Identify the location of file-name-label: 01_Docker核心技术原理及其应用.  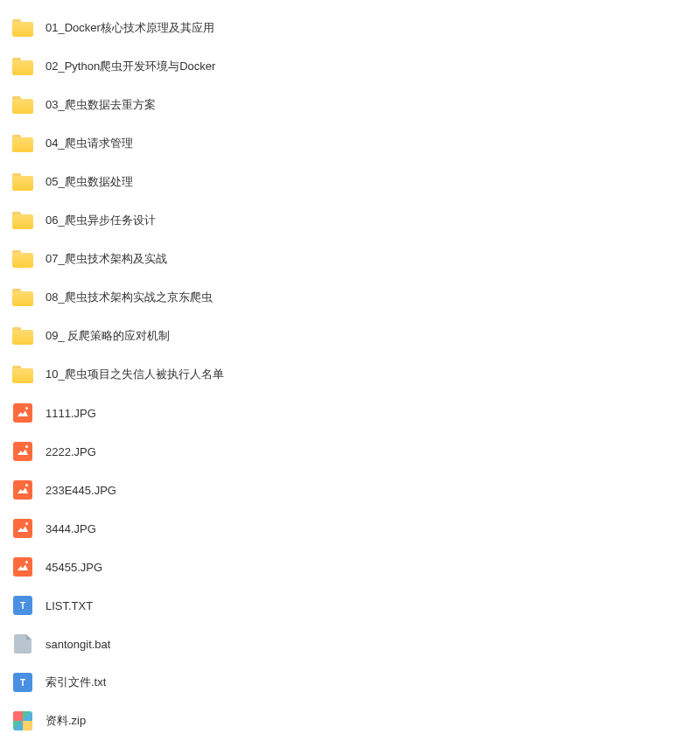
(130, 28).